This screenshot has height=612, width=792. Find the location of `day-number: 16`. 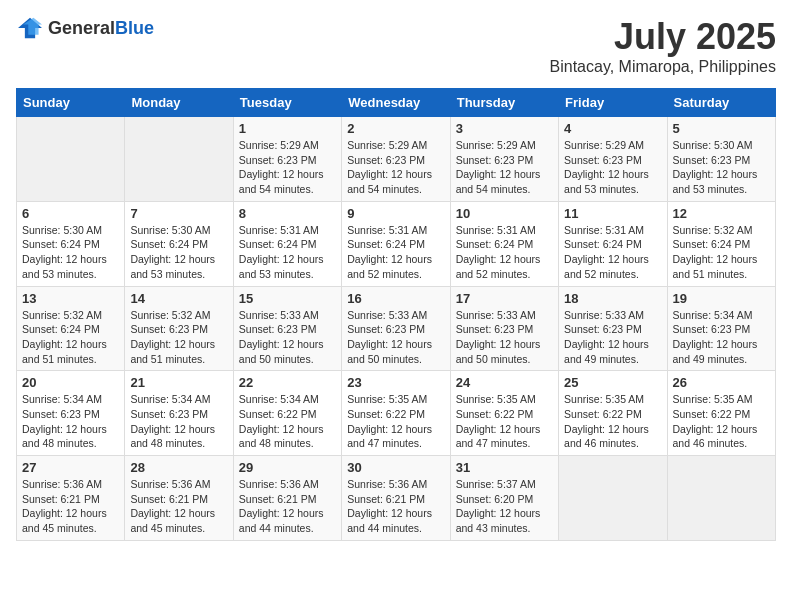

day-number: 16 is located at coordinates (396, 298).